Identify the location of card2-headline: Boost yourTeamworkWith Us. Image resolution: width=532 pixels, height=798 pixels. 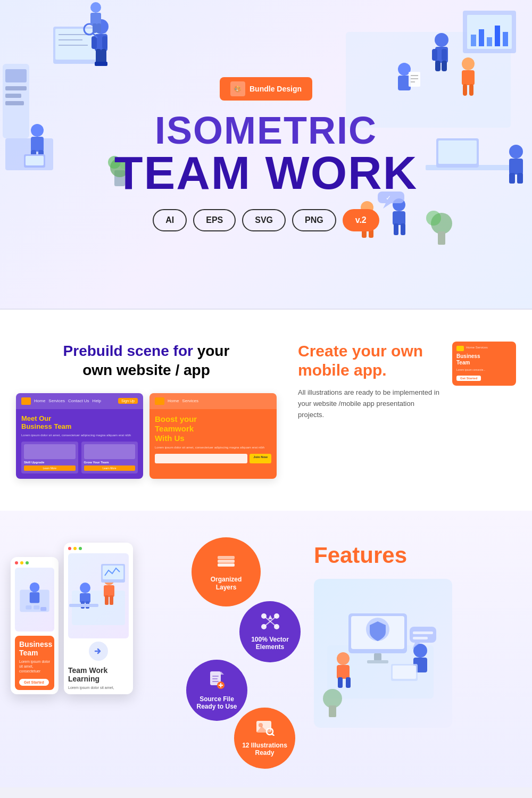
(213, 429).